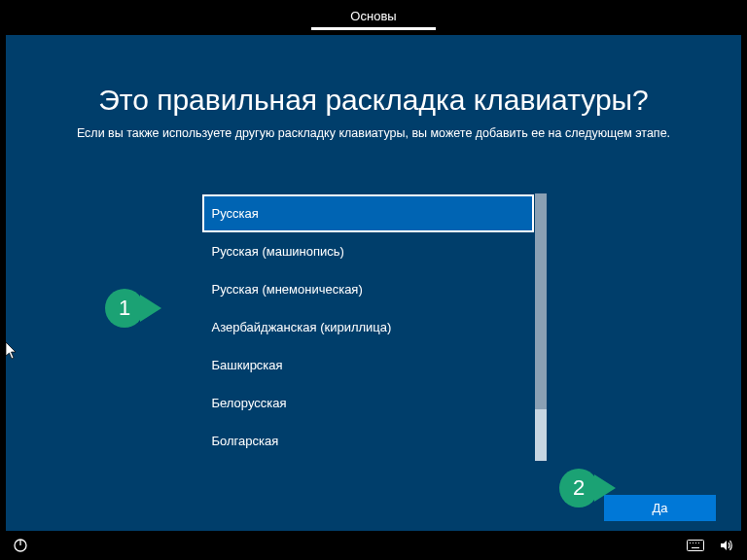 The height and width of the screenshot is (560, 747). I want to click on callout-1: 1, so click(124, 308).